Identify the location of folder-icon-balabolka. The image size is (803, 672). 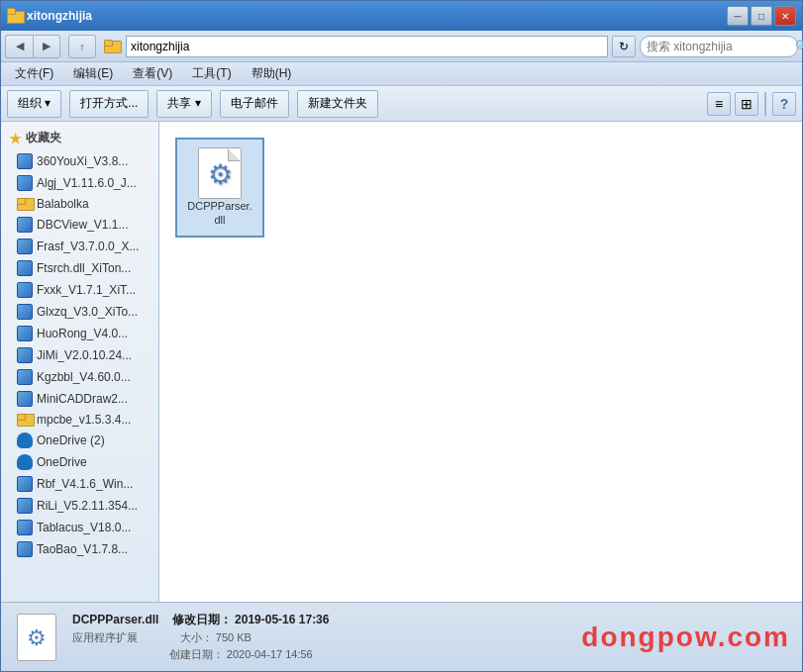
(25, 204).